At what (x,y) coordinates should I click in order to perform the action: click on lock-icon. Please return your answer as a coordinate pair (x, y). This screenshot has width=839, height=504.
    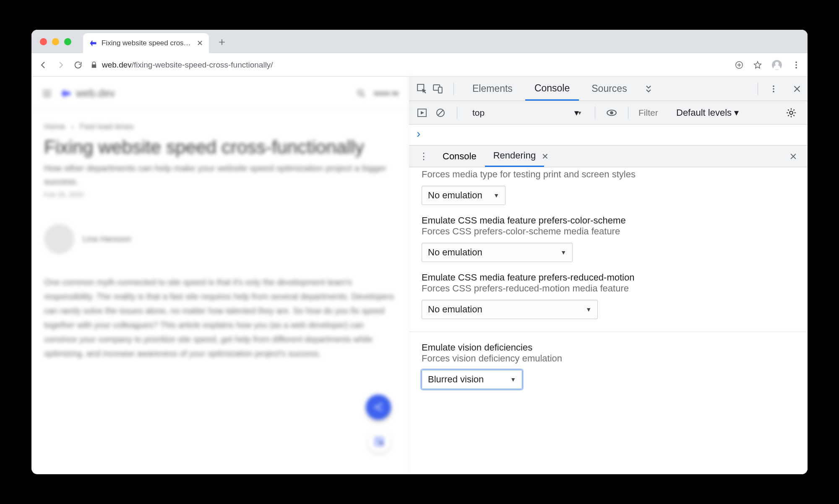
    Looking at the image, I should click on (94, 65).